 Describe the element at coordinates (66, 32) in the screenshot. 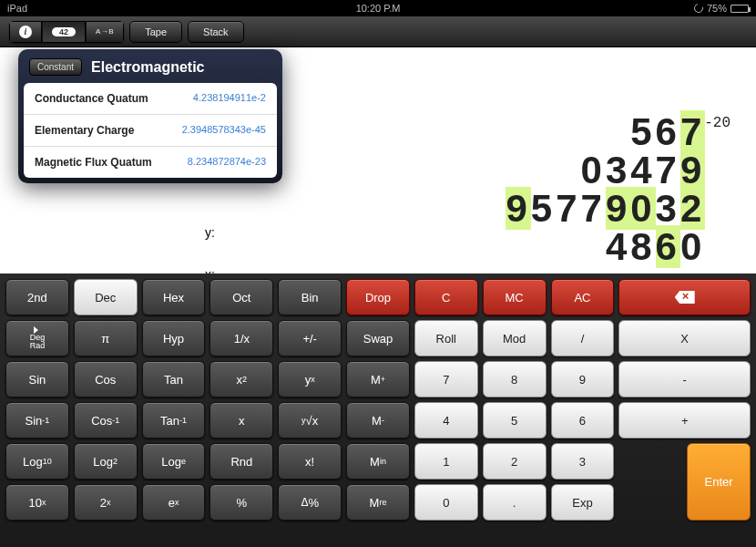

I see `mode-segment: i 42 A→B` at that location.